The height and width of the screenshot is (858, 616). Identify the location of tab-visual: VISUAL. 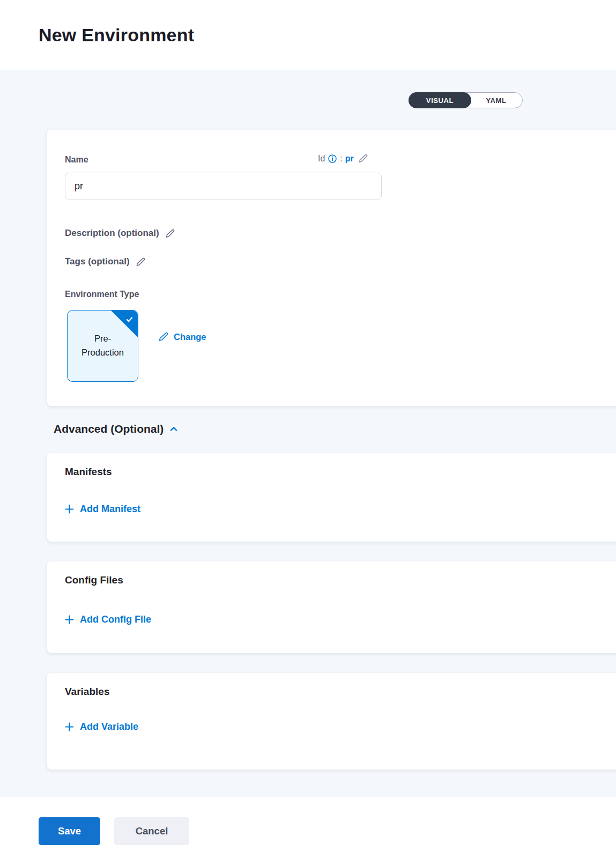
(440, 100).